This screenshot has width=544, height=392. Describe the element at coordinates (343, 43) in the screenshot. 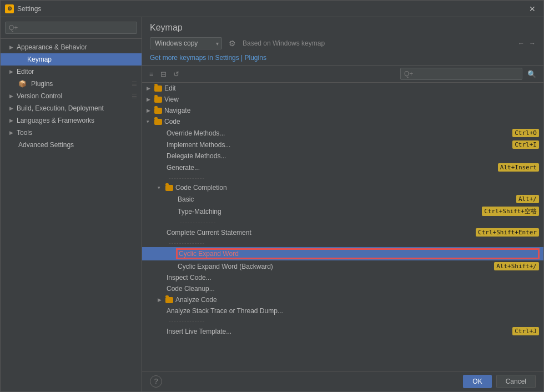

I see `keymap-controls: Windows copy ⚙ Based on Windows keymap ←…` at that location.